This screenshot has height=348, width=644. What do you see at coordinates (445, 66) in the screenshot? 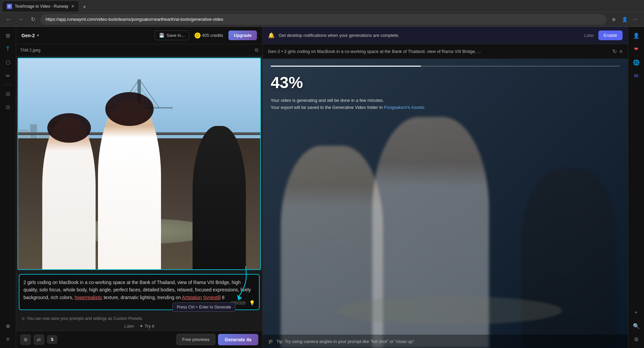
I see `progress-bar-track` at bounding box center [445, 66].